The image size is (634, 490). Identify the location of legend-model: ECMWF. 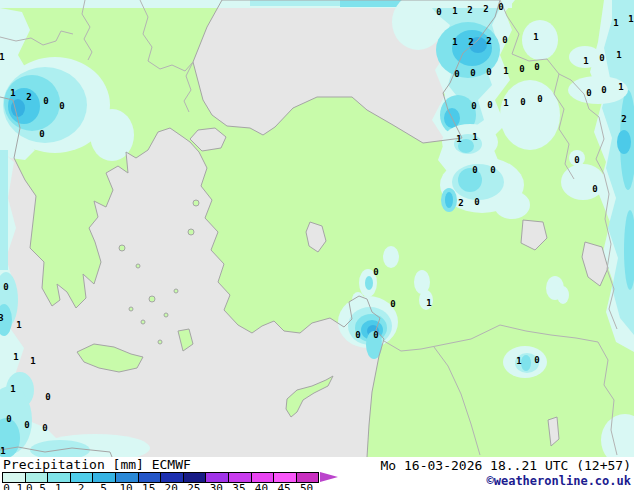
(172, 464).